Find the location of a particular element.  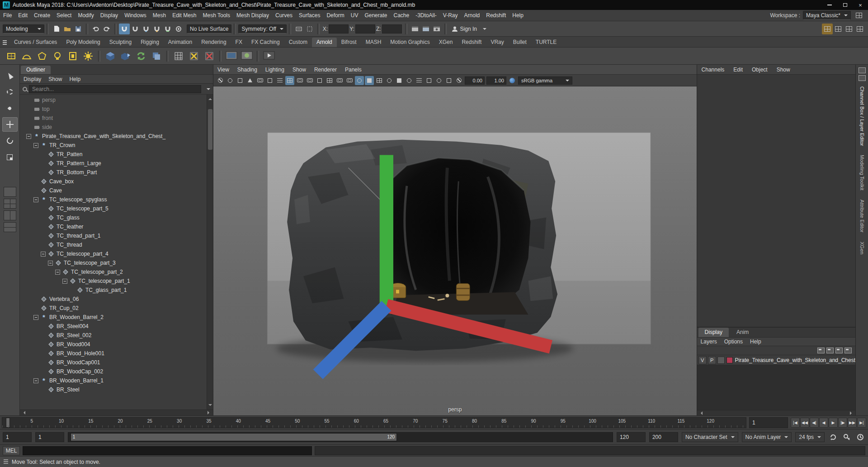

outliner-item: * TC_thread_part_1 is located at coordinates (113, 236).